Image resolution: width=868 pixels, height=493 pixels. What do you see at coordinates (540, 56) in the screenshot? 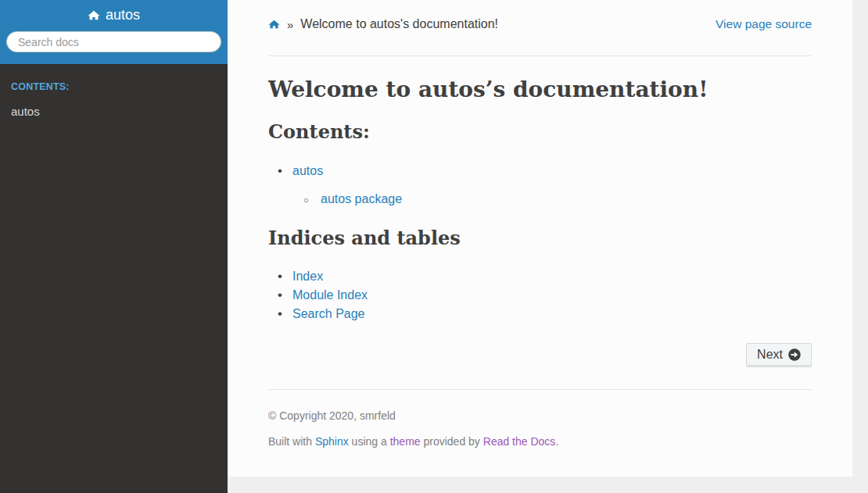
I see `breadcrumb-divider` at bounding box center [540, 56].